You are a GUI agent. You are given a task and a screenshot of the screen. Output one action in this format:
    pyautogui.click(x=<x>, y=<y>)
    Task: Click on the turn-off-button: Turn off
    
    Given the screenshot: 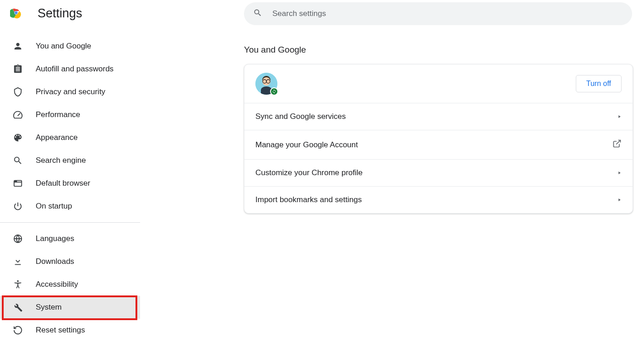 What is the action you would take?
    pyautogui.click(x=599, y=84)
    